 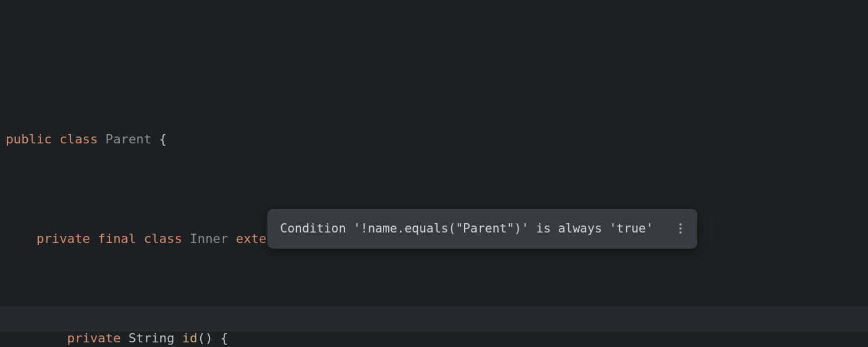 What do you see at coordinates (681, 228) in the screenshot?
I see `more-actions-icon` at bounding box center [681, 228].